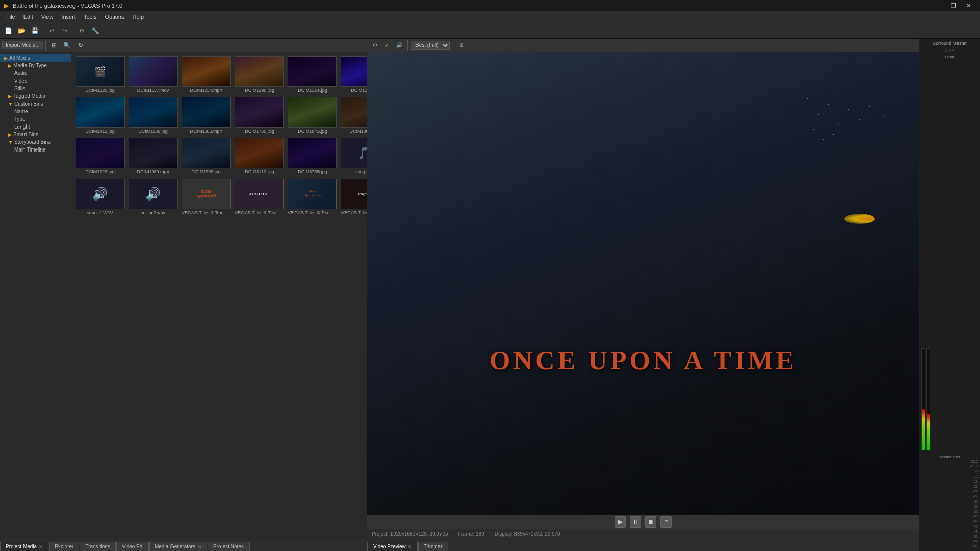 This screenshot has width=980, height=551. I want to click on tree-stills: Stills, so click(36, 89).